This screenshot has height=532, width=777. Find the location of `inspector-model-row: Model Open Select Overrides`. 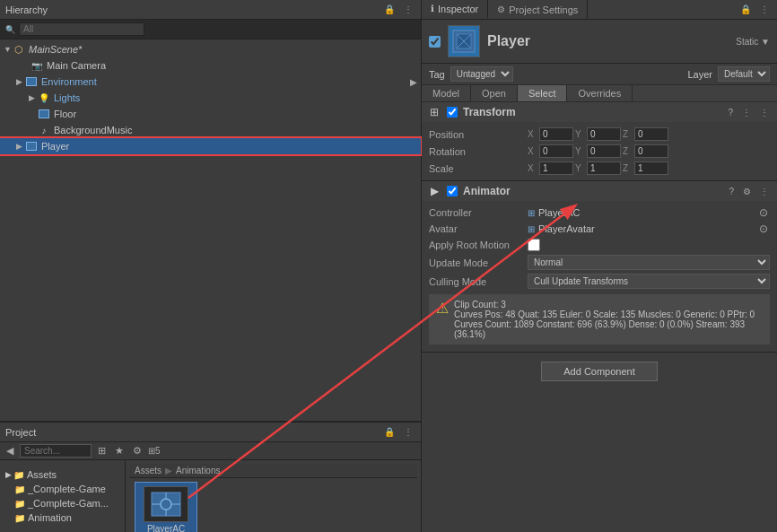

inspector-model-row: Model Open Select Overrides is located at coordinates (599, 93).